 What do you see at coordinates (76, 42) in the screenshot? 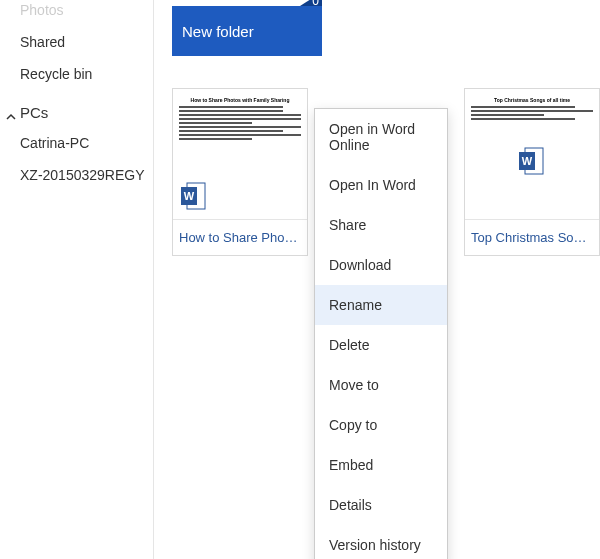
I see `sidebar-item-shared: Shared` at bounding box center [76, 42].